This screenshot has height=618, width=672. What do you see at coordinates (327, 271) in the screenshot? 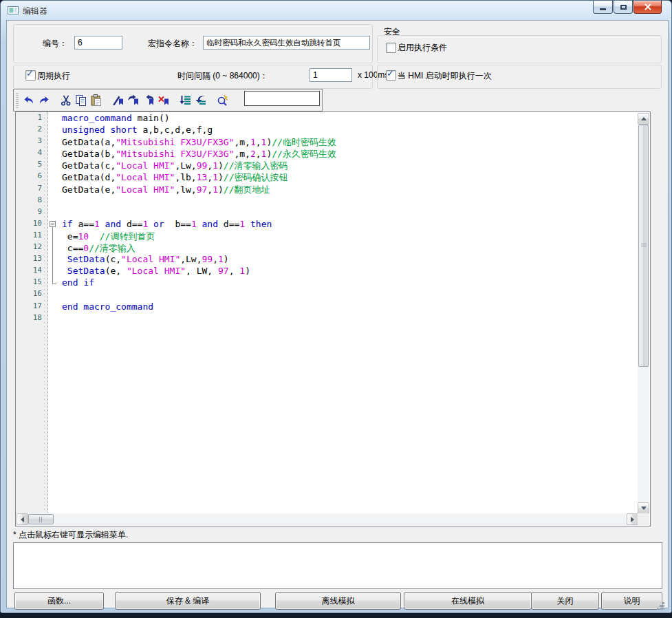
I see `code-line: 14 SetData(e, "Local HMI", LW, 97, 1)` at bounding box center [327, 271].